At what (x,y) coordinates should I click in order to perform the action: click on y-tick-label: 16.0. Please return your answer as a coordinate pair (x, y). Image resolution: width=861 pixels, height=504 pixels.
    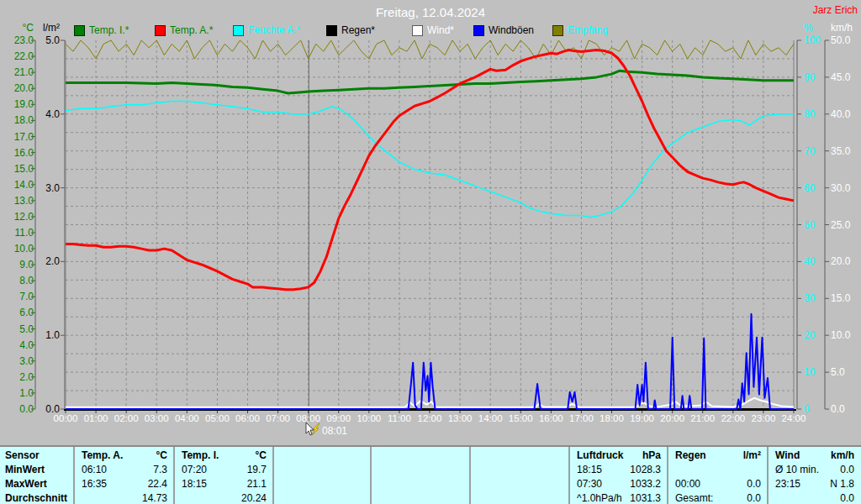
    Looking at the image, I should click on (24, 153).